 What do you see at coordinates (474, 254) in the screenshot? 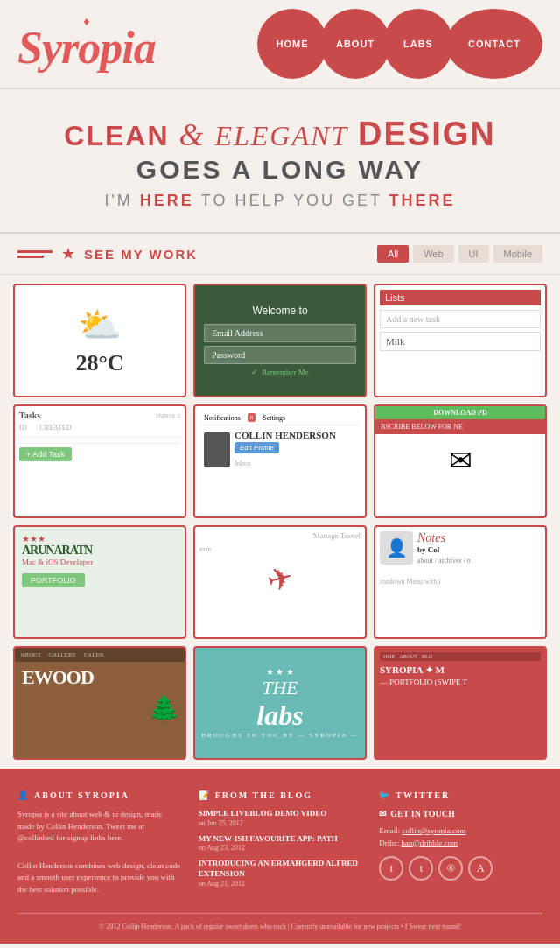
I see `filter-ui: UI` at bounding box center [474, 254].